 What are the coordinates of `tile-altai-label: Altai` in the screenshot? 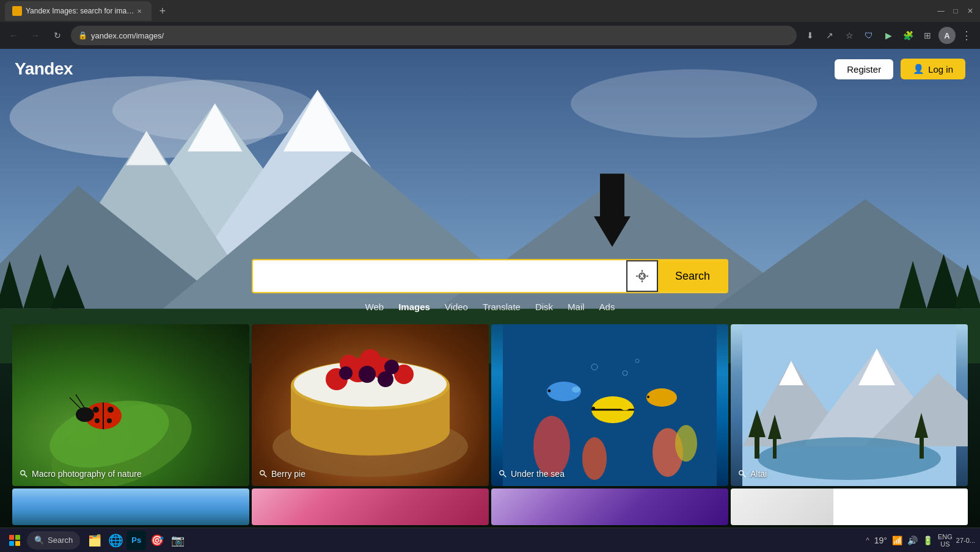 It's located at (753, 474).